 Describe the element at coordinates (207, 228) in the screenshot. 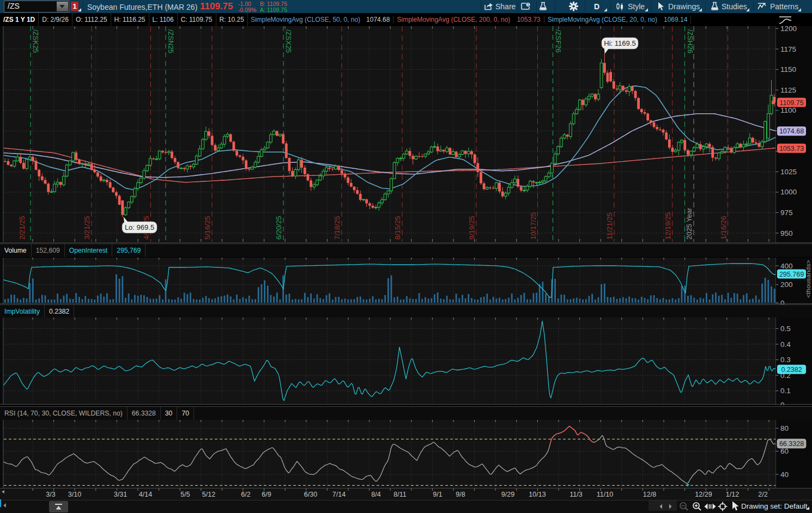

I see `svg-text: 5/16/25` at that location.